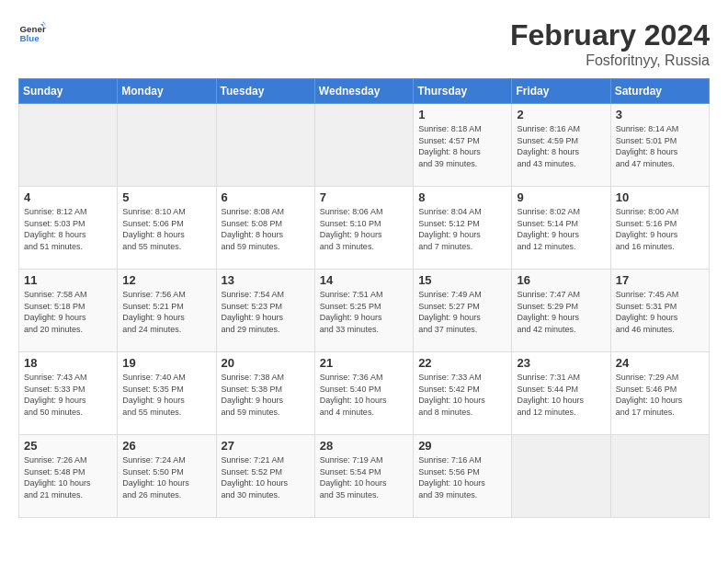 Image resolution: width=728 pixels, height=563 pixels. I want to click on day-number: 20, so click(266, 362).